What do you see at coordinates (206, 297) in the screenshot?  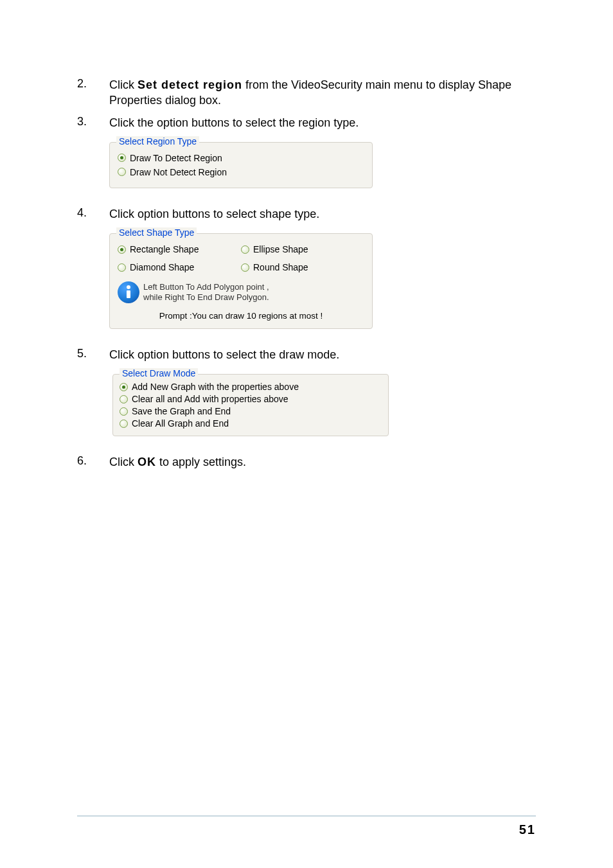 I see `info-line: while Right To End Draw Polygon.` at bounding box center [206, 297].